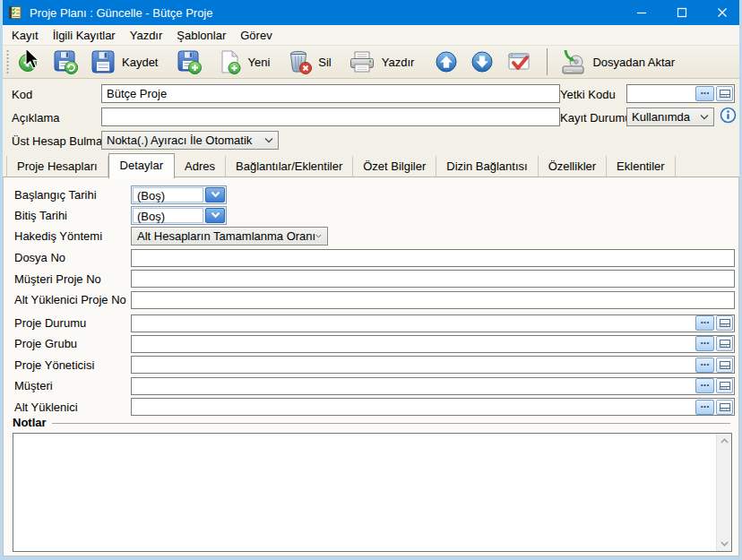  Describe the element at coordinates (179, 195) in the screenshot. I see `baslangic-tarihi-select: (Boş)` at that location.